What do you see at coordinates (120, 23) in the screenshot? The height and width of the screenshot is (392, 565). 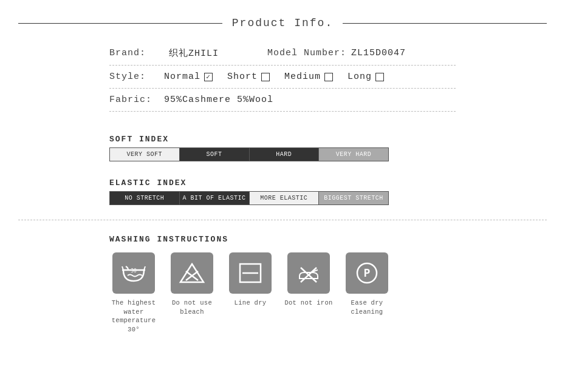 I see `header-line-left` at bounding box center [120, 23].